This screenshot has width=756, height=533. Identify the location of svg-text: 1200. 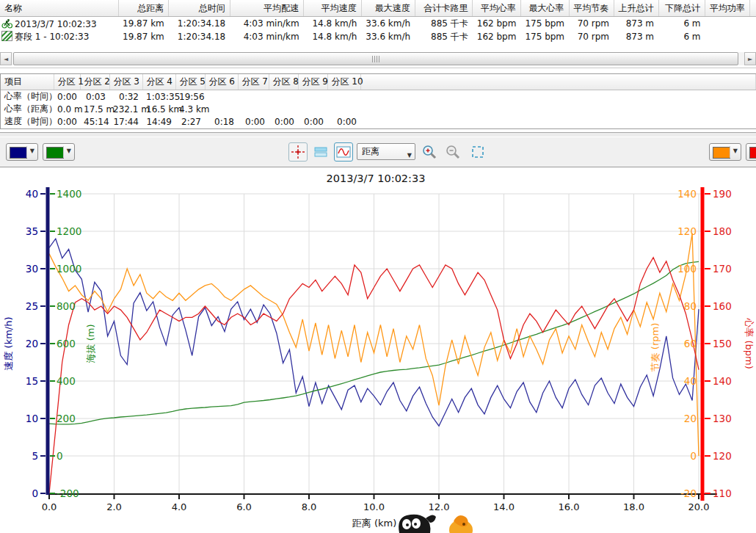
(69, 231).